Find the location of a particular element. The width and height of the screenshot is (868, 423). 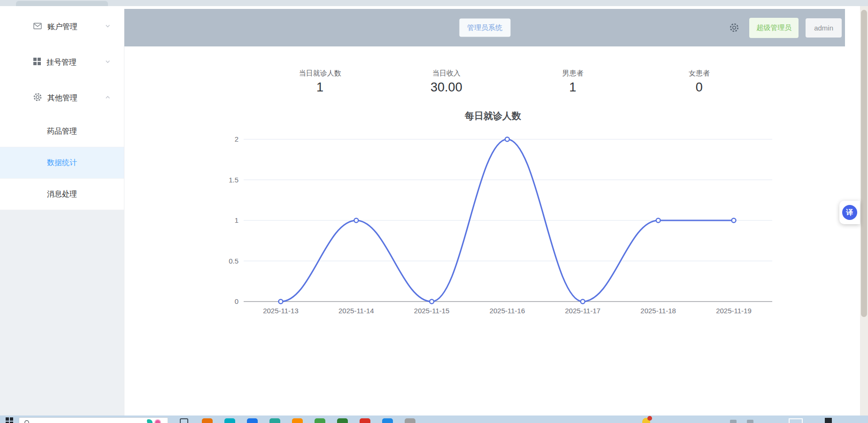

stat-daily-income: 当日收入 30.00 is located at coordinates (446, 82).